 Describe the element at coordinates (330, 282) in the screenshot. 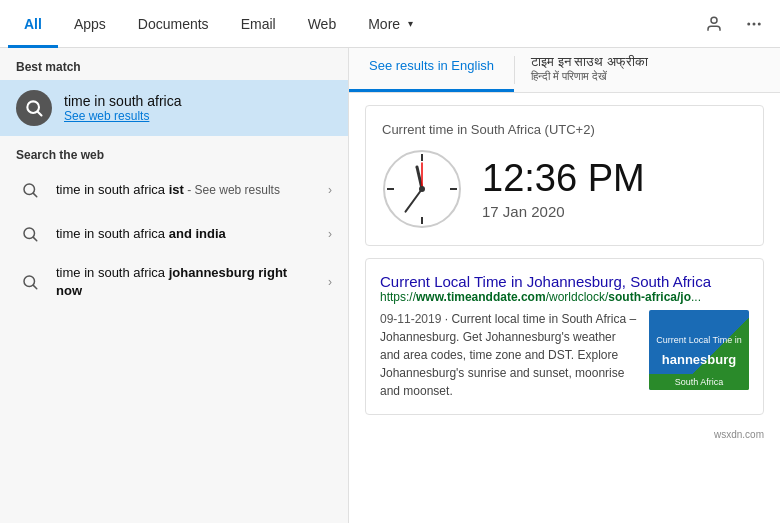

I see `chevron-icon-3: ›` at that location.